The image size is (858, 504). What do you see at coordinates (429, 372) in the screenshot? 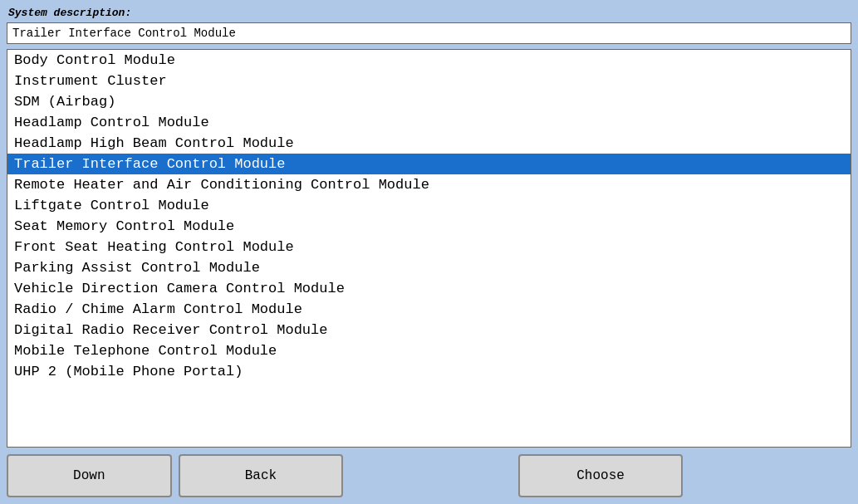
I see `list-item: UHP 2 (Mobile Phone Portal)` at bounding box center [429, 372].